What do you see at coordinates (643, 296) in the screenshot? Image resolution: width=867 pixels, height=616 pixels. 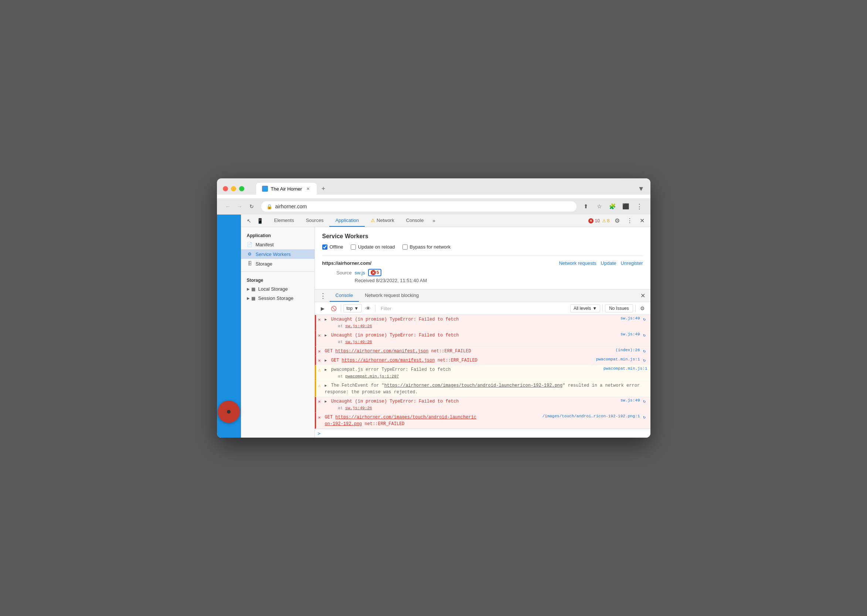 I see `console-close-button: ✕` at bounding box center [643, 296].